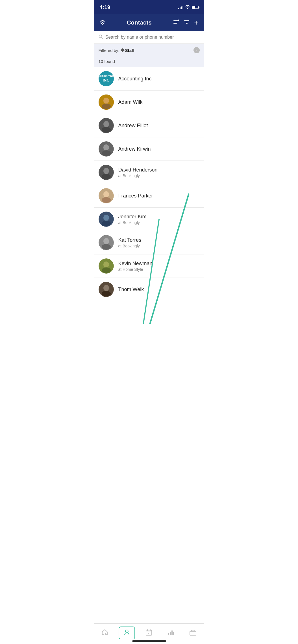  What do you see at coordinates (149, 173) in the screenshot?
I see `contact-item-david-henderson: David Henderson at Bookingly` at bounding box center [149, 173].